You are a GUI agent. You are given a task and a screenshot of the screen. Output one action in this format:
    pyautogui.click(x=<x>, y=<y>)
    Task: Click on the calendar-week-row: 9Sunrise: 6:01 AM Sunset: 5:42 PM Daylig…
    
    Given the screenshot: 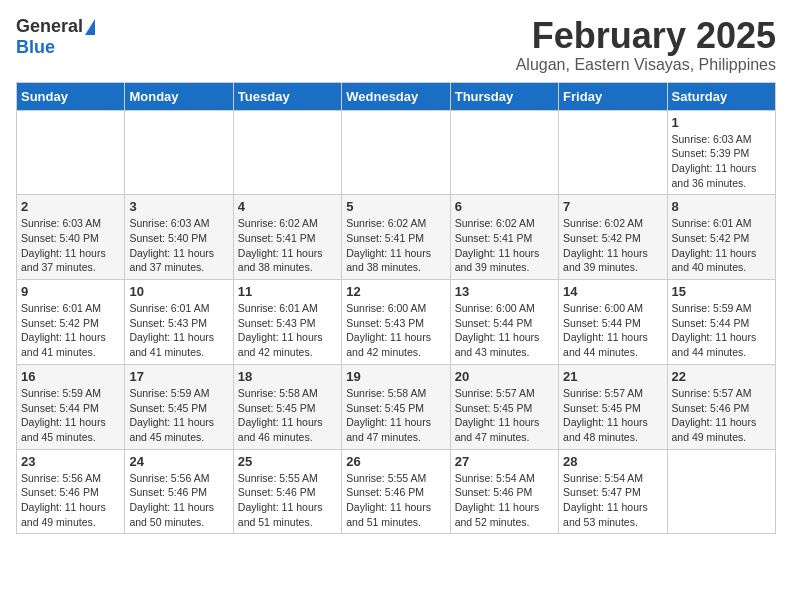 What is the action you would take?
    pyautogui.click(x=396, y=322)
    